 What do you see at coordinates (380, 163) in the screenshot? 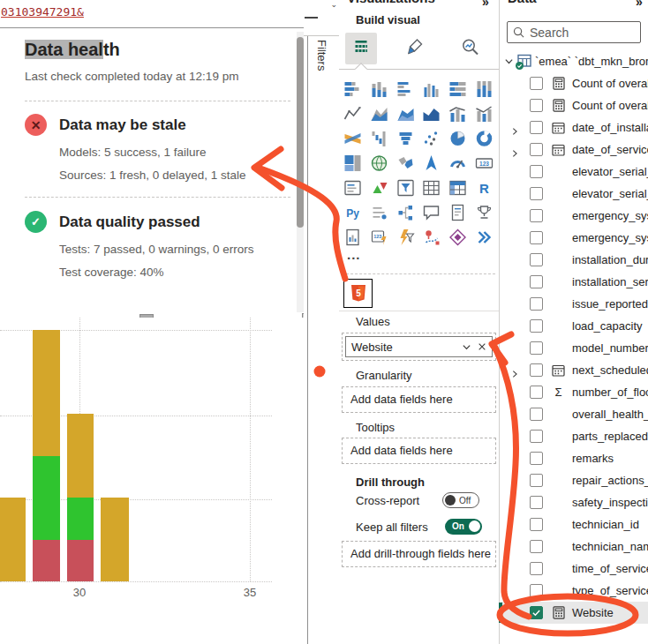
I see `map-icon` at bounding box center [380, 163].